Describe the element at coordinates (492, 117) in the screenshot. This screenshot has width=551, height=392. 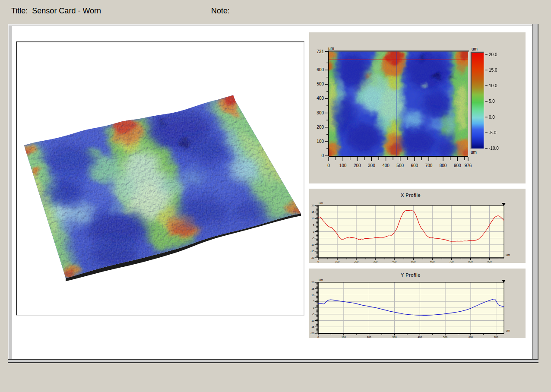
I see `svg-text: 0.0` at that location.